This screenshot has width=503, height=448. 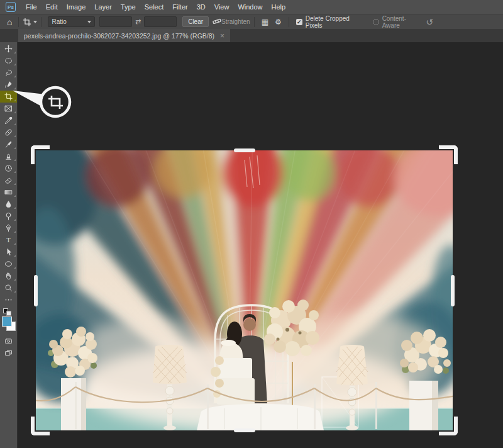 I want to click on crop-handle-bottom-right, so click(x=448, y=426).